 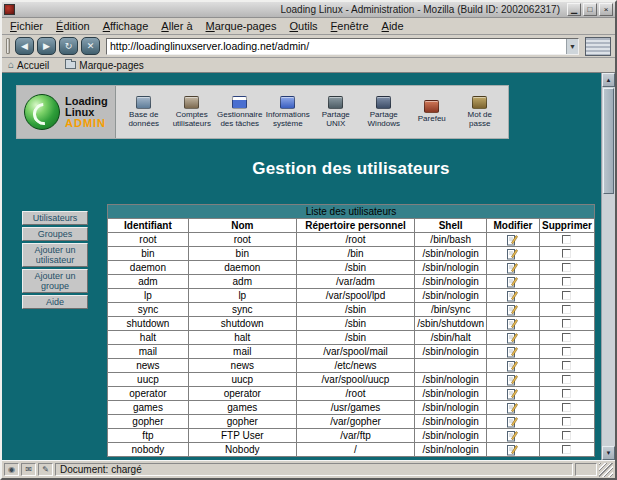 What do you see at coordinates (572, 46) in the screenshot?
I see `url-dropdown-icon: ▼` at bounding box center [572, 46].